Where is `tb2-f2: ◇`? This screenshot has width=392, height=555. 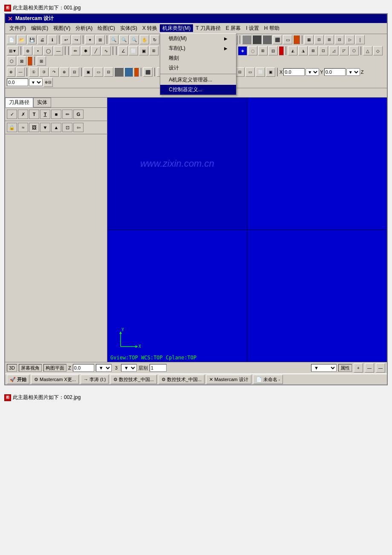 tb2-f2: ◇ is located at coordinates (378, 51).